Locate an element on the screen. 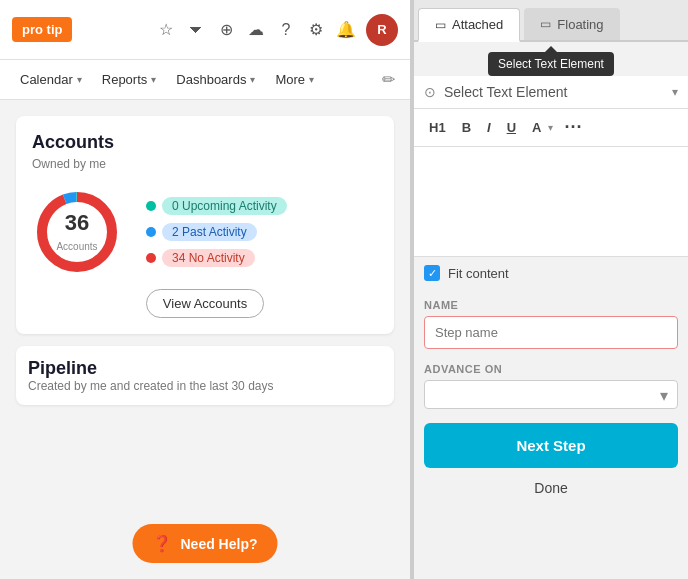 This screenshot has height=579, width=688. reports-label: Reports is located at coordinates (125, 80).